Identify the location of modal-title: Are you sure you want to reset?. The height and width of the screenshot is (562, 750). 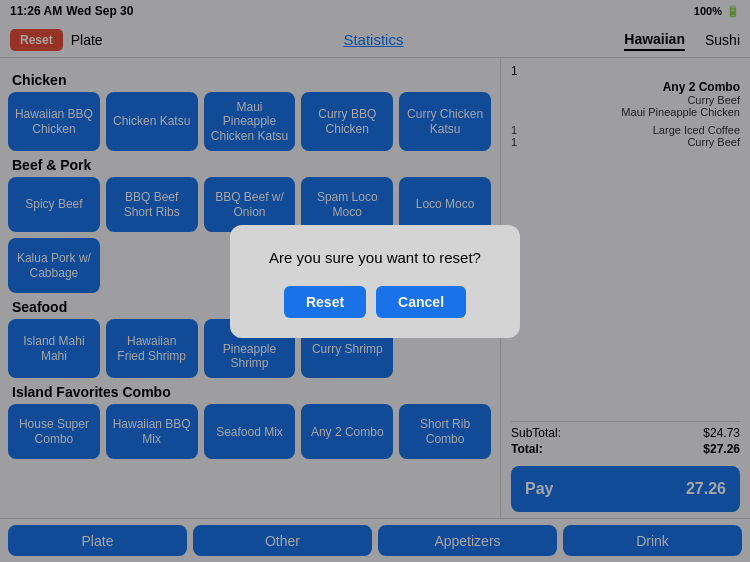
(375, 258).